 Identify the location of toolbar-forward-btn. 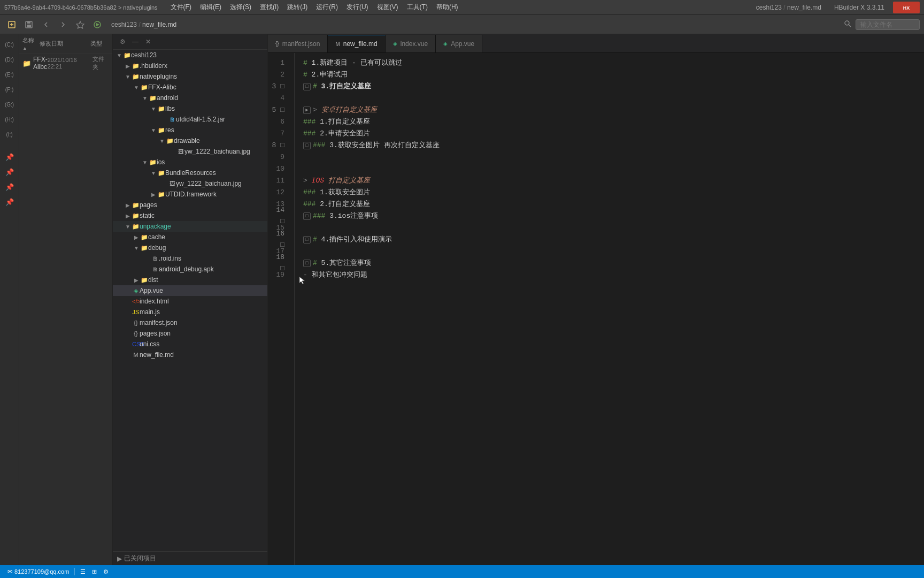
(63, 25).